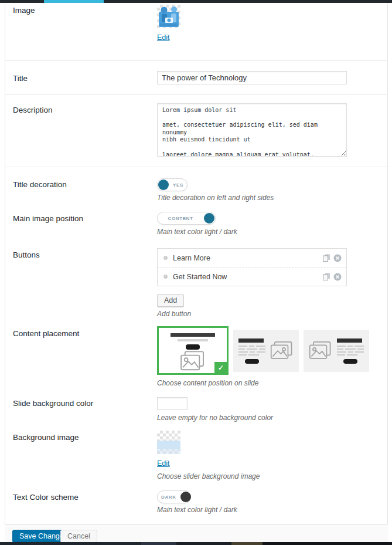 The width and height of the screenshot is (392, 545). What do you see at coordinates (186, 218) in the screenshot?
I see `main-image-position-toggle: CONTENT` at bounding box center [186, 218].